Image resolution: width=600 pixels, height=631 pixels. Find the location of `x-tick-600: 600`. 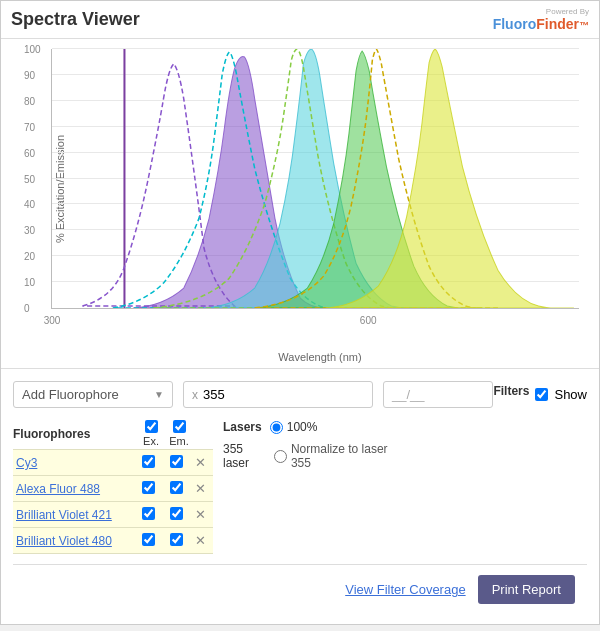

x-tick-600: 600 is located at coordinates (368, 320).